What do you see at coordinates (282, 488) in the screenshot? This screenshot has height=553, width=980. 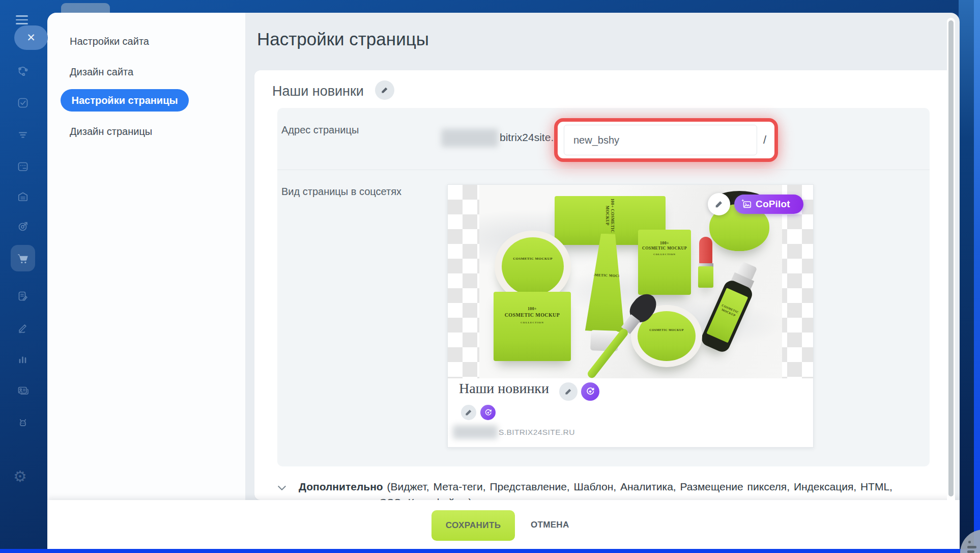 I see `chevron-down-icon` at bounding box center [282, 488].